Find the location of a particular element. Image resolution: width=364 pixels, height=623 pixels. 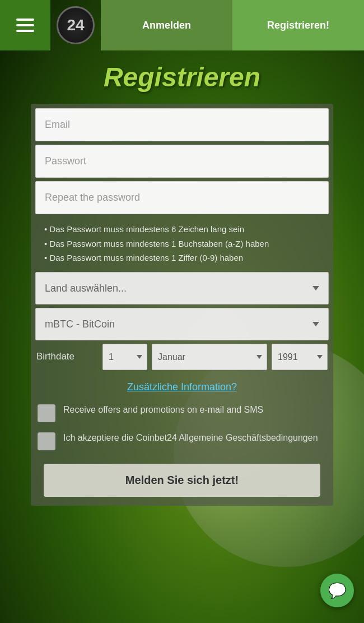

logo: 24 is located at coordinates (76, 25).